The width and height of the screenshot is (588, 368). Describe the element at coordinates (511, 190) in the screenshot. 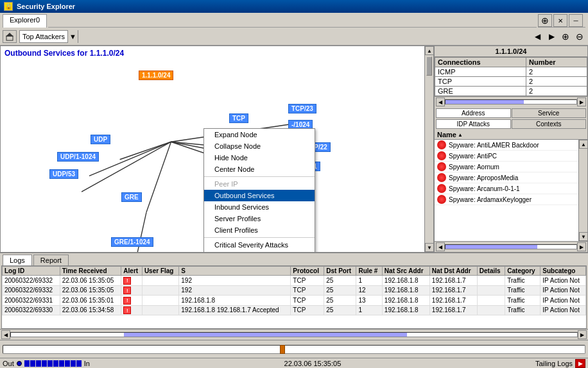

I see `threats-list: Spyware: AntiLAMER Backdoor Spyware: Ant…` at that location.